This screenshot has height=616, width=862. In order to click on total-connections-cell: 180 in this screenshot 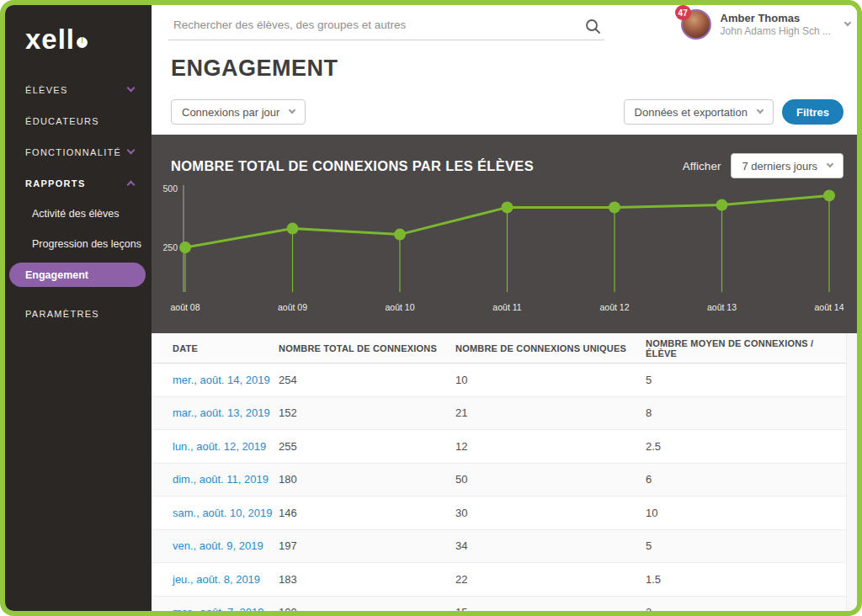, I will do `click(367, 480)`.